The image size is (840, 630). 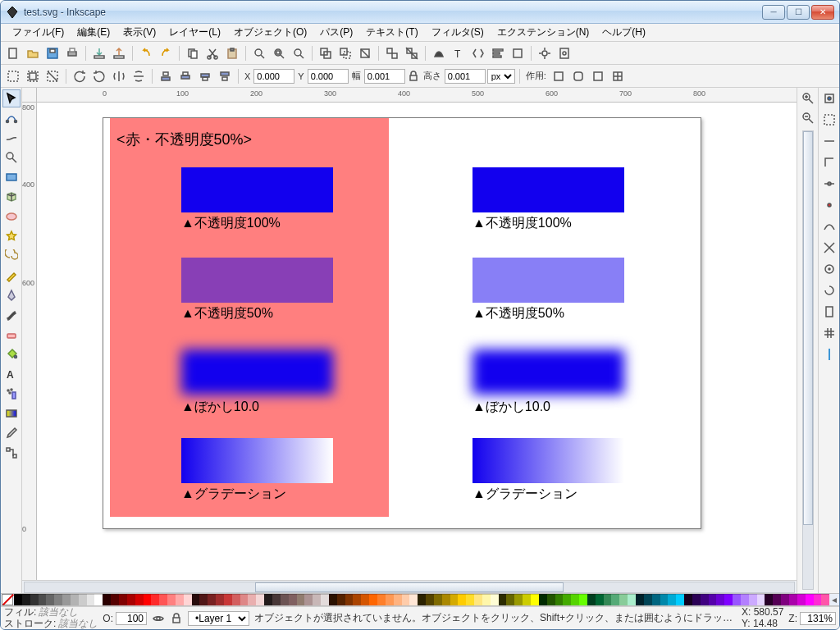 What do you see at coordinates (176, 619) in the screenshot?
I see `lock-layer-icon` at bounding box center [176, 619].